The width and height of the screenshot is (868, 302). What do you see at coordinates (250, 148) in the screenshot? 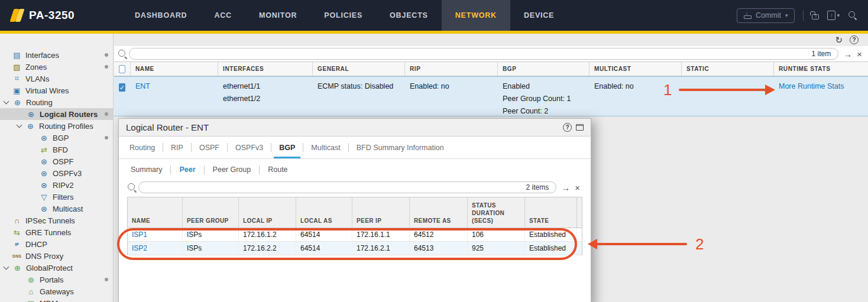
I see `tab-ospfv3: OSPFv3` at bounding box center [250, 148].